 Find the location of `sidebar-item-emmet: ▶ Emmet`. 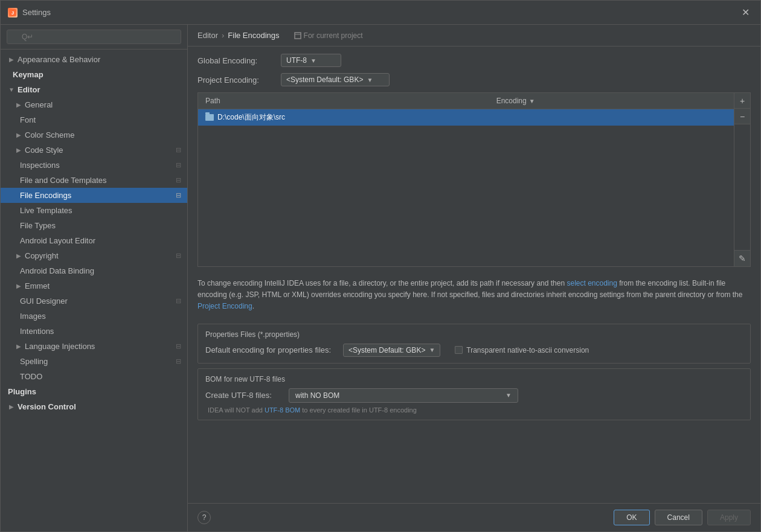

sidebar-item-emmet: ▶ Emmet is located at coordinates (94, 286).